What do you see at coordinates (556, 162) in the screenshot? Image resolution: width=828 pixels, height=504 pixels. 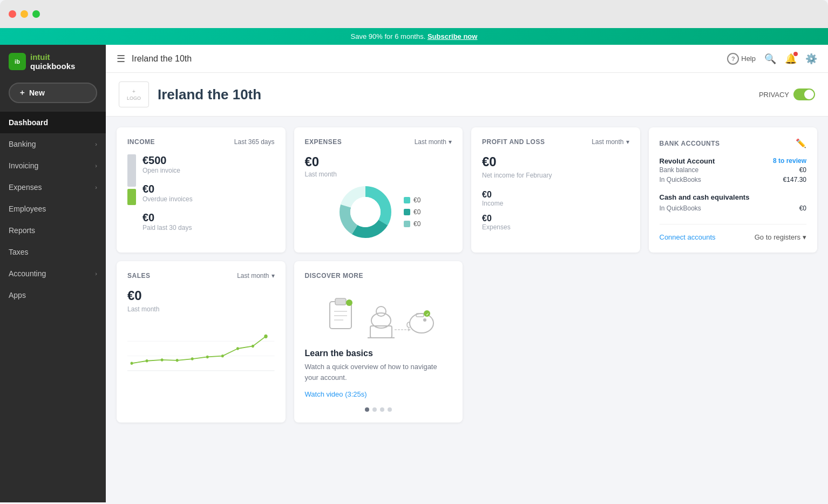 I see `profit-value: €0` at bounding box center [556, 162].